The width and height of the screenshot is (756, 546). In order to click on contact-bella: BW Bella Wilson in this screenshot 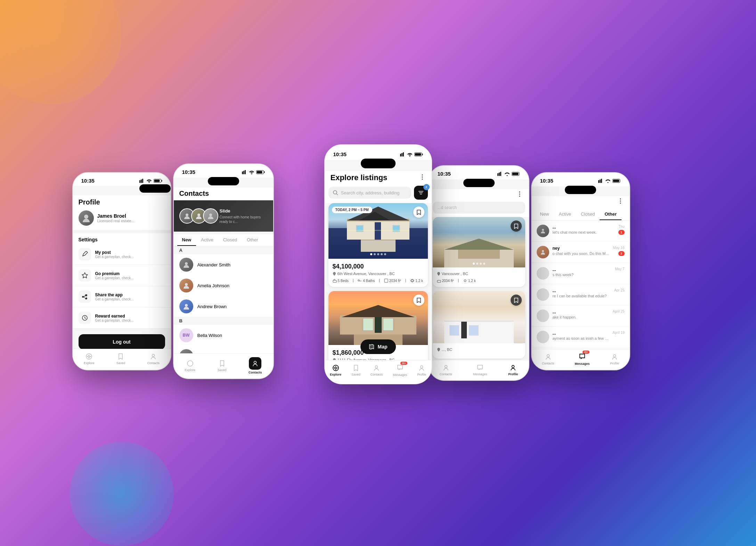, I will do `click(223, 335)`.